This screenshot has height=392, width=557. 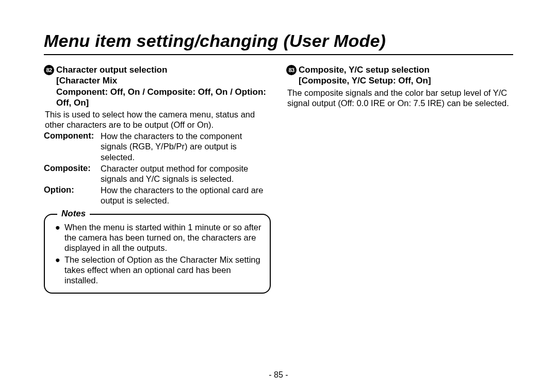 What do you see at coordinates (163, 237) in the screenshot?
I see `note-text: When the menu is started within 1 minute…` at bounding box center [163, 237].